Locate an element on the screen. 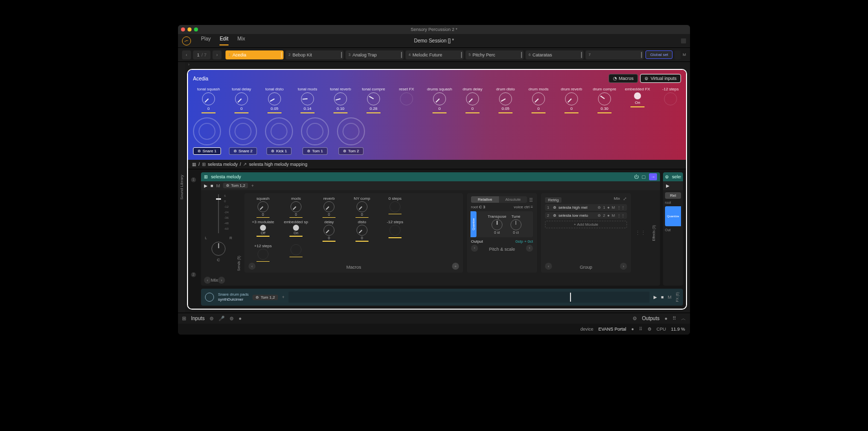  tab-edit: Edit is located at coordinates (224, 41).